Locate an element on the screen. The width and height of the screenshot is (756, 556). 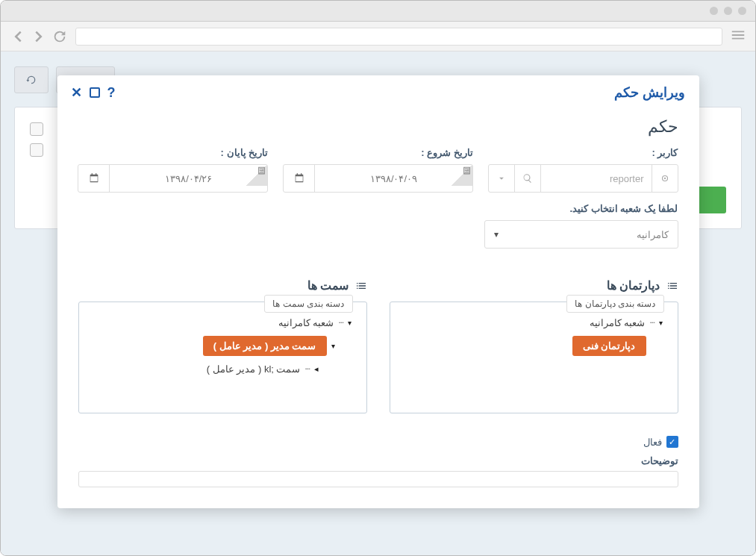
tree-node-badge: ▾ سمت مدیر ( مدیر عامل ) is located at coordinates (215, 346).